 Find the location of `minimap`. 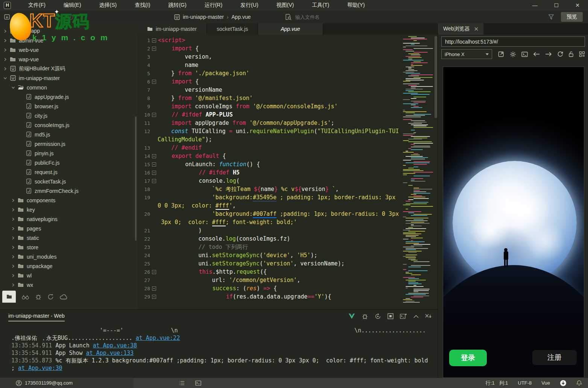

minimap is located at coordinates (418, 170).